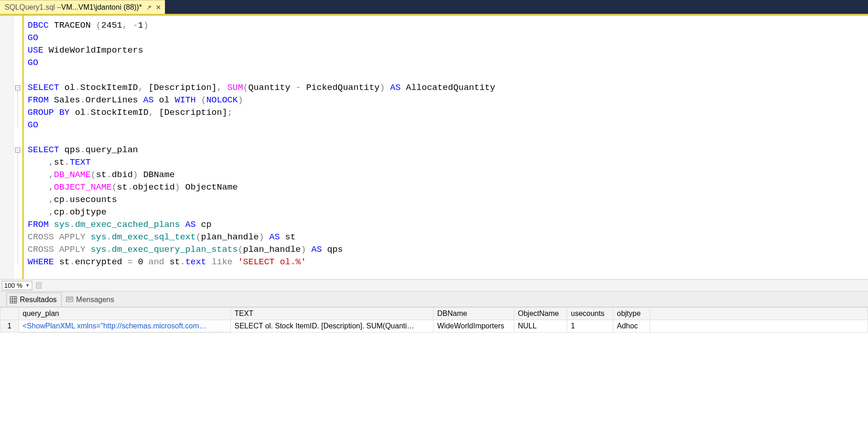 This screenshot has width=868, height=440. I want to click on grid-cell: NULL, so click(541, 327).